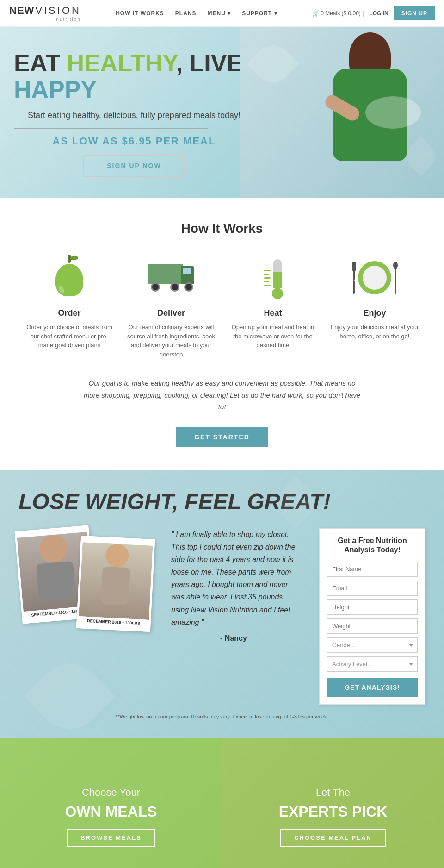 Image resolution: width=444 pixels, height=868 pixels. I want to click on plan-title: EXPERTS PICK, so click(333, 812).